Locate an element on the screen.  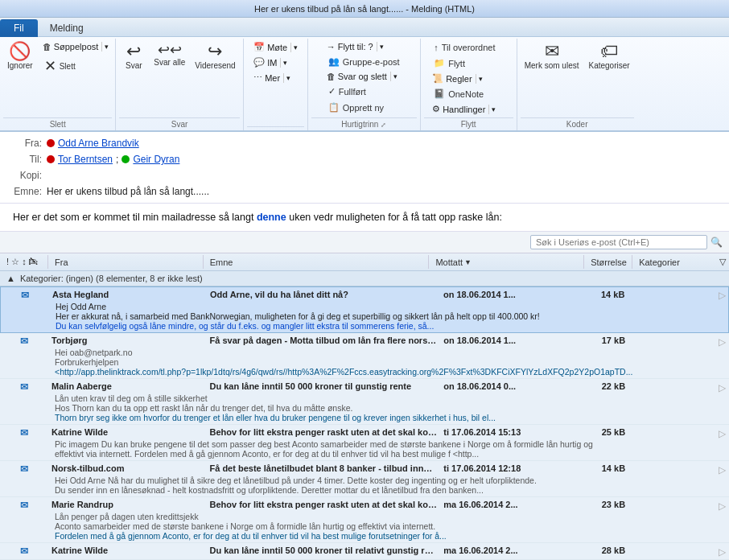
svar-slett-arrow: ▾ is located at coordinates (395, 76).